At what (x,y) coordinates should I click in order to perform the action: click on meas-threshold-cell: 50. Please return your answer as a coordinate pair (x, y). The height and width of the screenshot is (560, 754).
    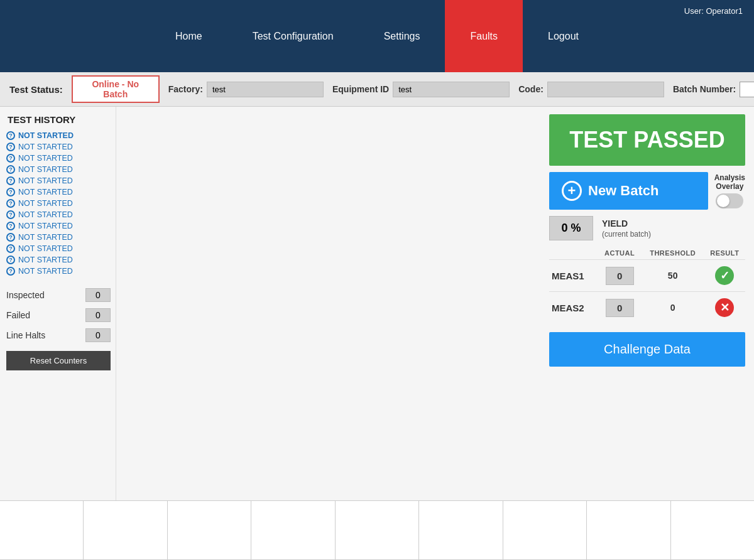
    Looking at the image, I should click on (673, 276).